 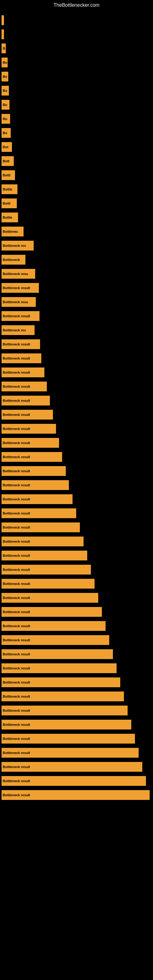 What do you see at coordinates (10, 189) in the screenshot?
I see `bar-item: Bottle` at bounding box center [10, 189].